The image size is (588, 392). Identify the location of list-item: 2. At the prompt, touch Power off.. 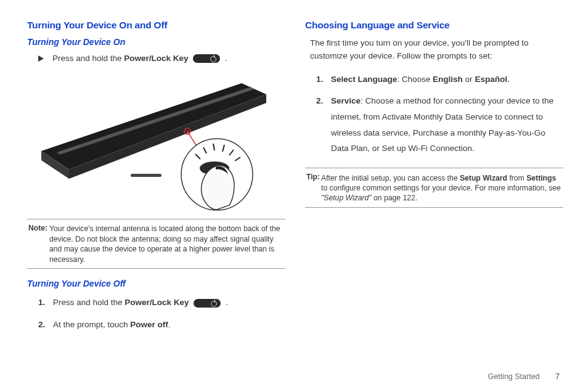
(161, 325).